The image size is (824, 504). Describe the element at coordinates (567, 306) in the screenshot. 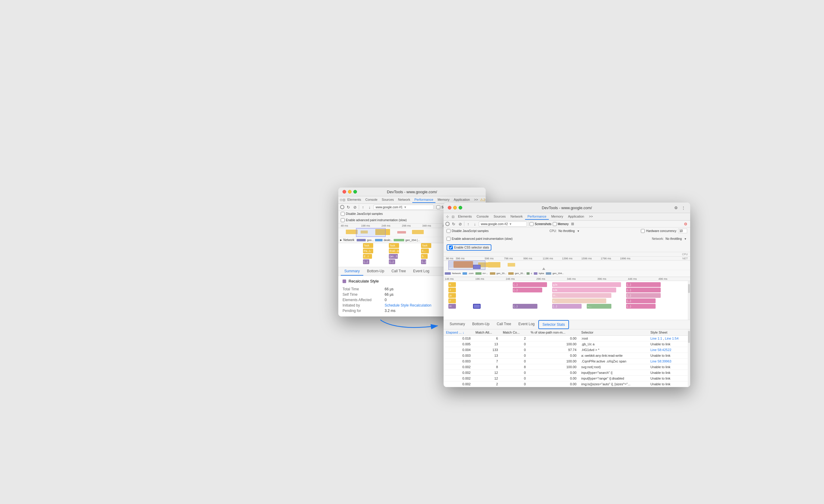

I see `flame-block-dots8: (...)` at that location.